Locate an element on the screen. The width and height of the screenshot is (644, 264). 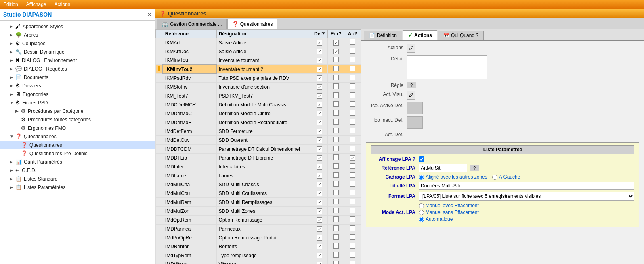
table-row: IMdOptRemOption Remplissage is located at coordinates (258, 220).